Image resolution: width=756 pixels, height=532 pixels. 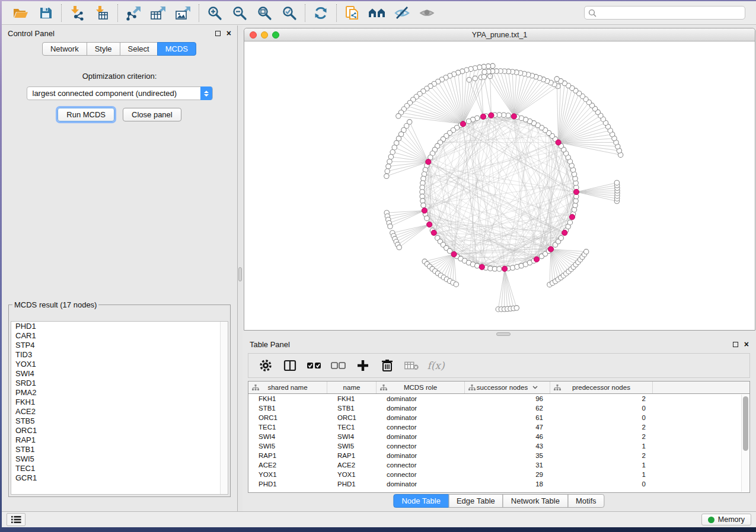 What do you see at coordinates (266, 366) in the screenshot?
I see `table-options-icon` at bounding box center [266, 366].